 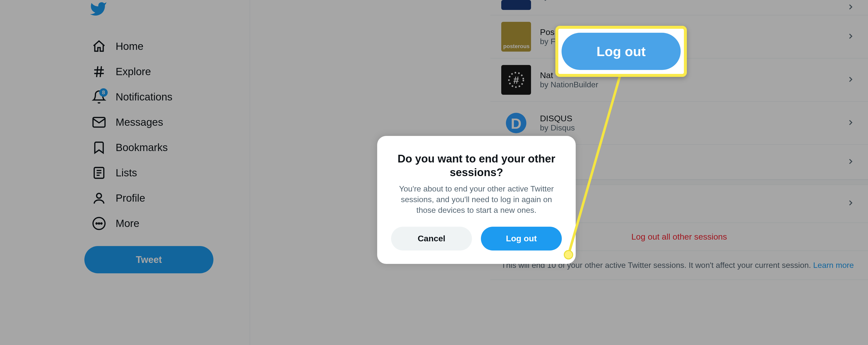 I want to click on callout-highlight: Log out, so click(x=621, y=51).